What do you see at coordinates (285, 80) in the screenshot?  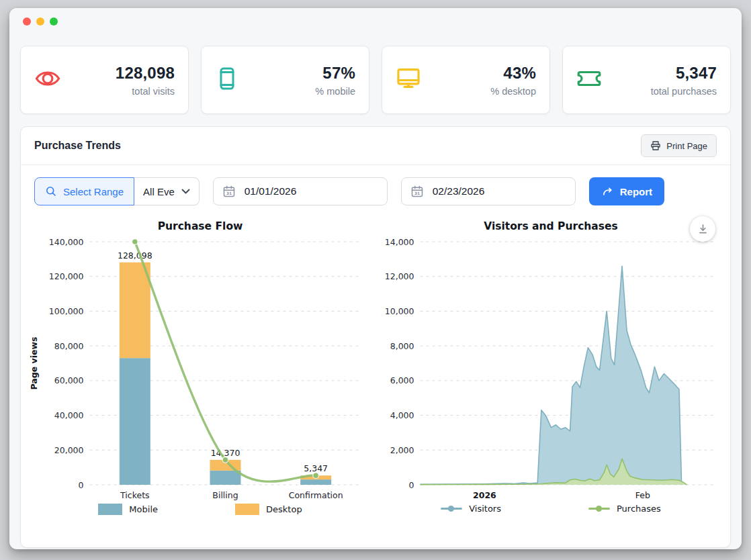 I see `stat-card-percent-mobile: 57% % mobile` at bounding box center [285, 80].